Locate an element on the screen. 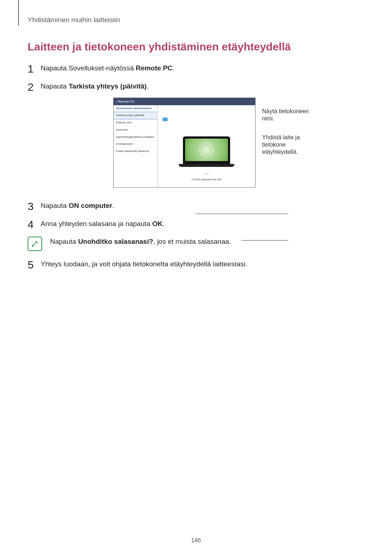 Image resolution: width=392 pixels, height=554 pixels. app-body: Järjestelmän hallintalaitteet Tarkista y… is located at coordinates (184, 146).